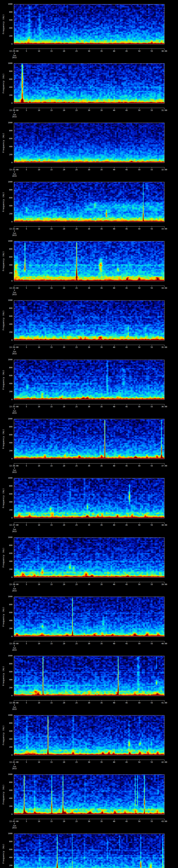  What do you see at coordinates (165, 347) in the screenshot?
I see `x-tick-label-end-time: 35:00` at bounding box center [165, 347].